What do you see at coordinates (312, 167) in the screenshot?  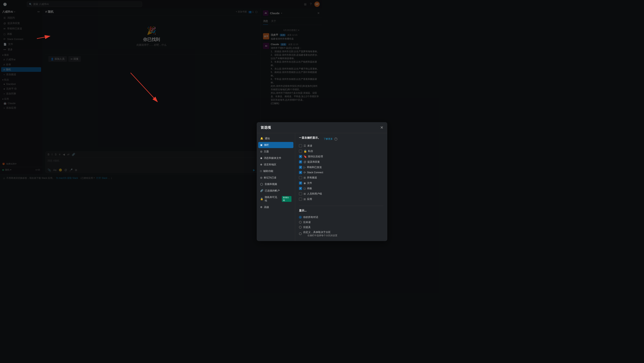 I see `drafts-label: ▷ 草稿和已发送` at bounding box center [312, 167].